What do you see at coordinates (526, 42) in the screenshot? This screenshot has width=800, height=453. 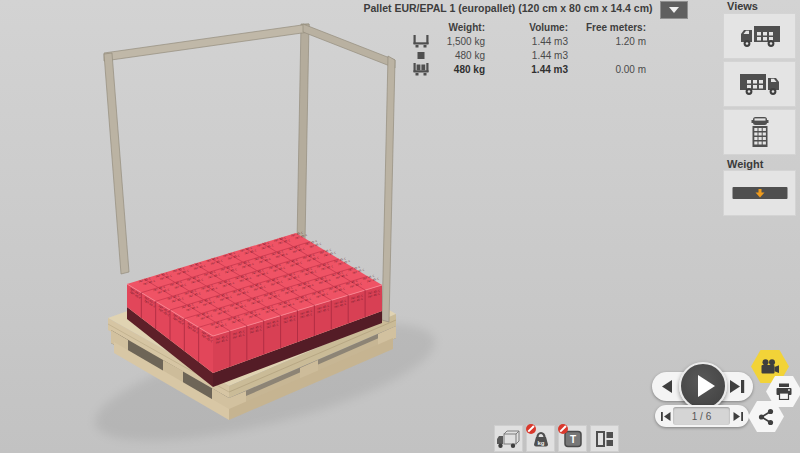 I see `max-volume: 1.44 m3` at bounding box center [526, 42].